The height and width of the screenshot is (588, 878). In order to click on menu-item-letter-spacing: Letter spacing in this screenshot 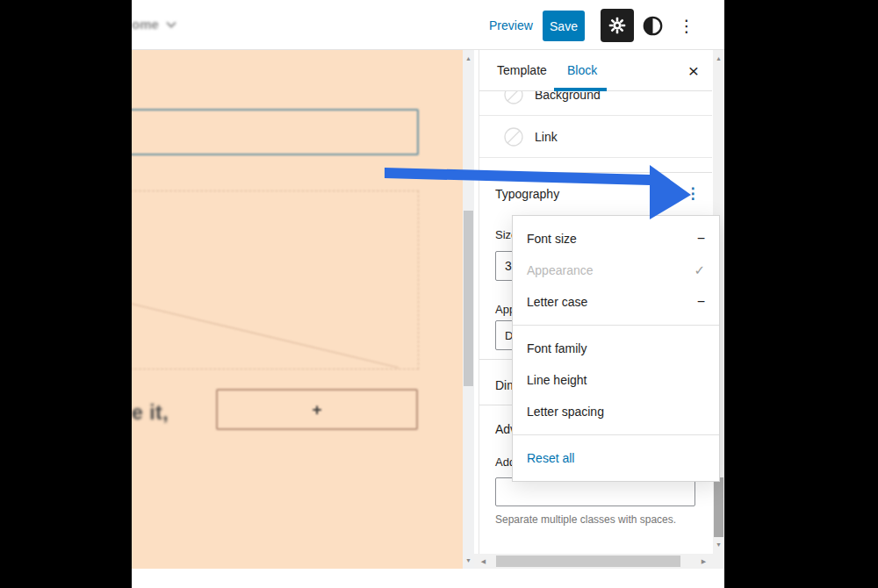, I will do `click(616, 412)`.